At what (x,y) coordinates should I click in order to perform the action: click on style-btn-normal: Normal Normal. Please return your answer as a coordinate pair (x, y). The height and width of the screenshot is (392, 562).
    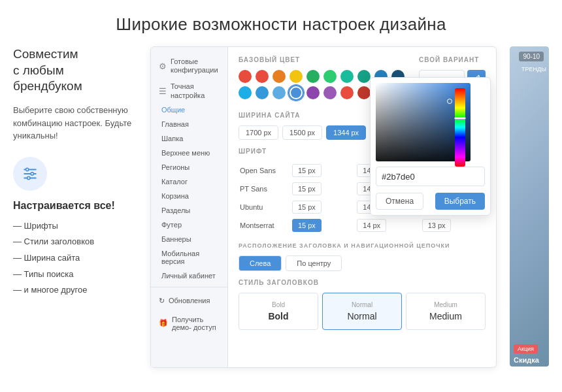
    Looking at the image, I should click on (362, 311).